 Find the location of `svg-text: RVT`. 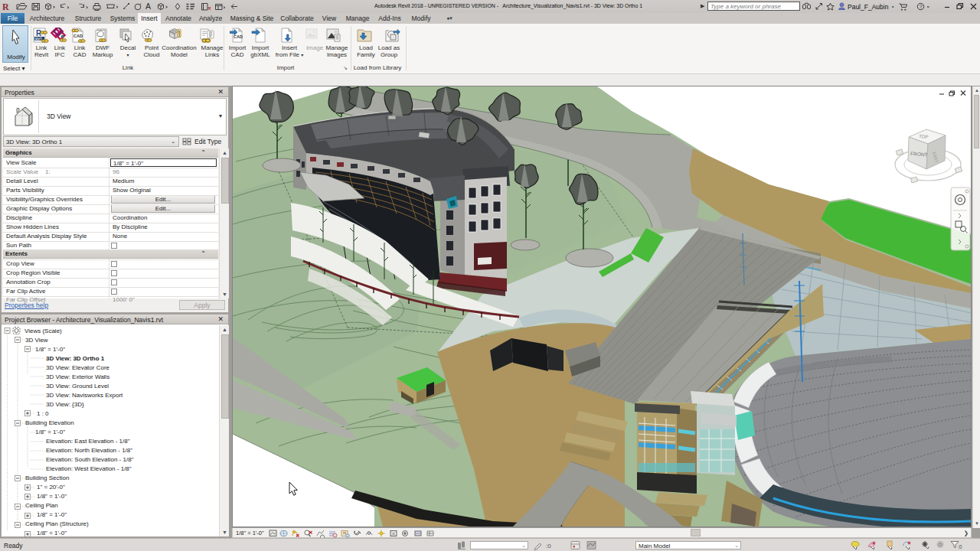

svg-text: RVT is located at coordinates (38, 40).